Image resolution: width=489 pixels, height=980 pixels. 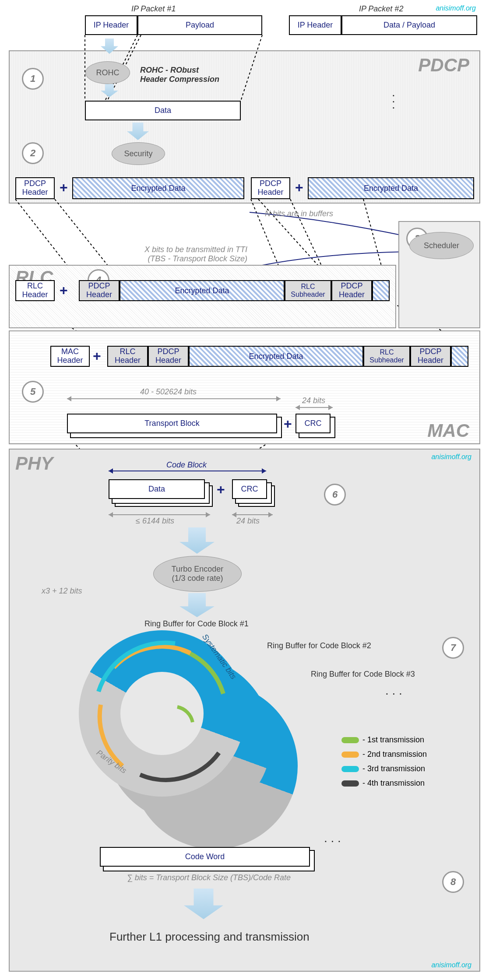 I want to click on tb-dim, so click(x=174, y=399).